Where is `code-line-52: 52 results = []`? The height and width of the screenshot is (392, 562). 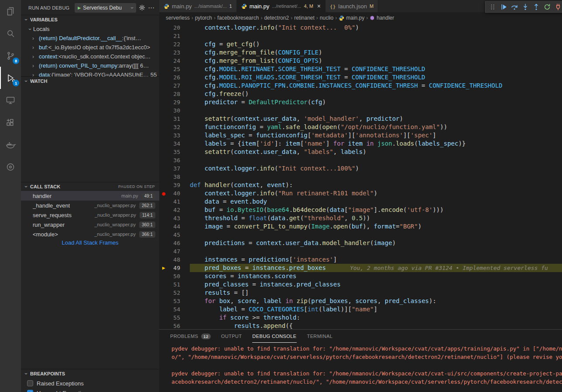
code-line-52: 52 results = [] is located at coordinates (360, 293).